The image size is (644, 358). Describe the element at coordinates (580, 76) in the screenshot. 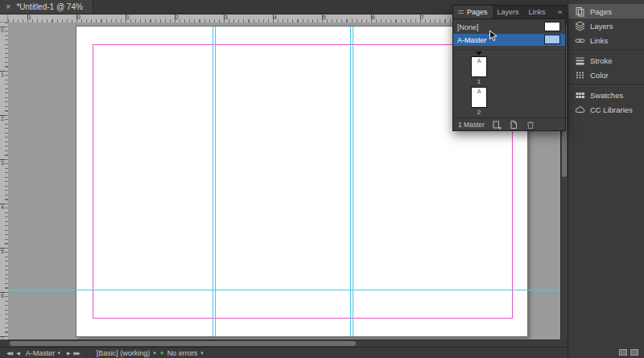

I see `color-icon` at that location.